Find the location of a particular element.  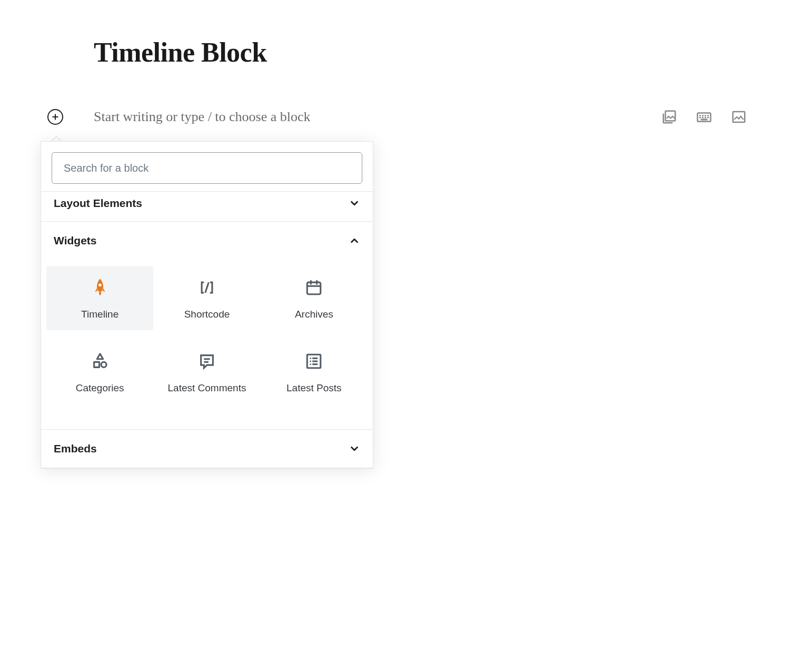

comment-icon is located at coordinates (207, 361).